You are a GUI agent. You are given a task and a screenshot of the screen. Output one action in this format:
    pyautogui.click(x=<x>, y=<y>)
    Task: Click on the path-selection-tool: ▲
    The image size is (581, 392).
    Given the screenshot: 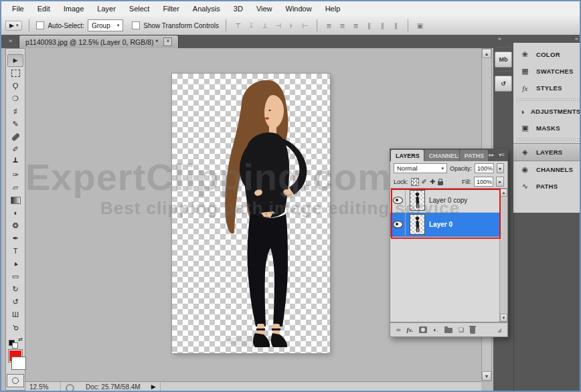 What is the action you would take?
    pyautogui.click(x=15, y=264)
    